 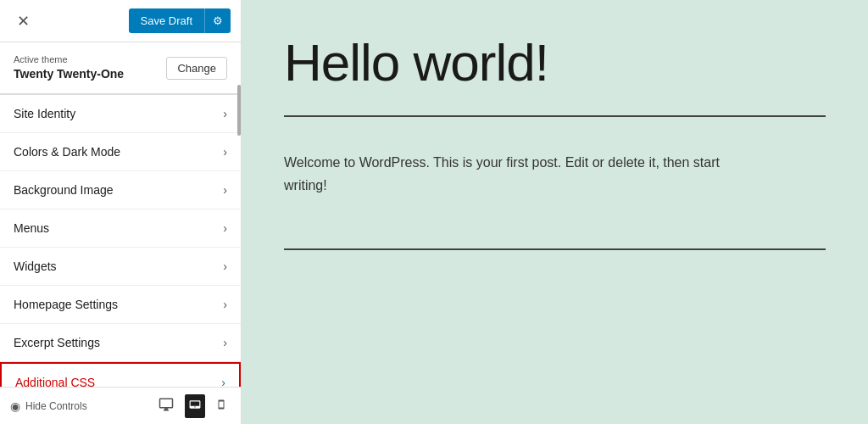 I want to click on menu-item-background-image: Background Image ›, so click(x=120, y=190).